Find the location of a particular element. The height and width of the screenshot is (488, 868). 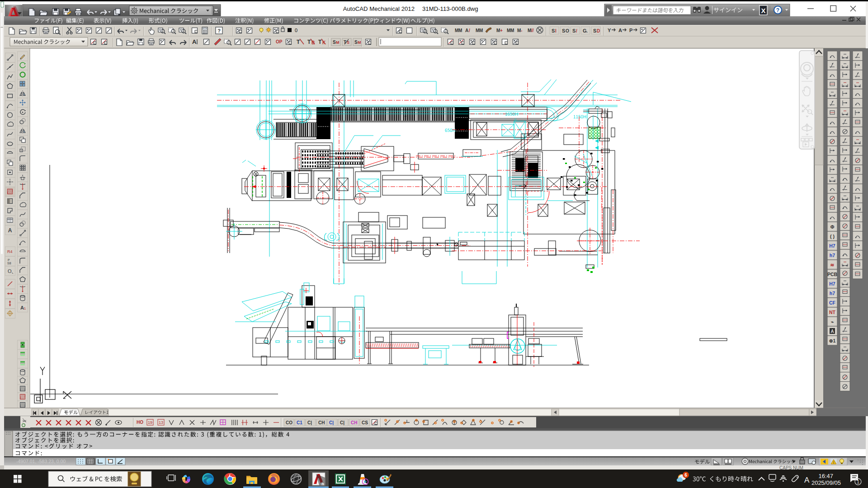

svg-text: R4 is located at coordinates (10, 252).